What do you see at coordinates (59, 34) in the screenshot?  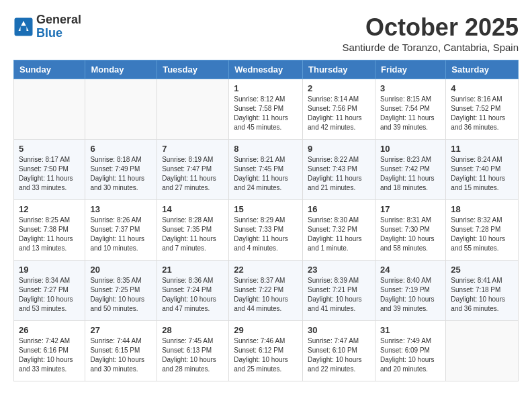 I see `logo-blue: Blue` at bounding box center [59, 34].